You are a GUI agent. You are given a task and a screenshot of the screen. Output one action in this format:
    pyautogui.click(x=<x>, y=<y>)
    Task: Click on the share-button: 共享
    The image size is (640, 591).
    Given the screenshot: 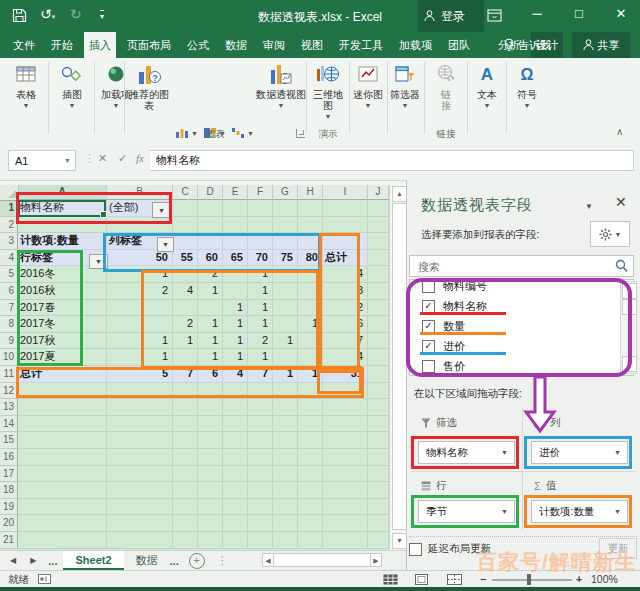 What is the action you would take?
    pyautogui.click(x=601, y=45)
    